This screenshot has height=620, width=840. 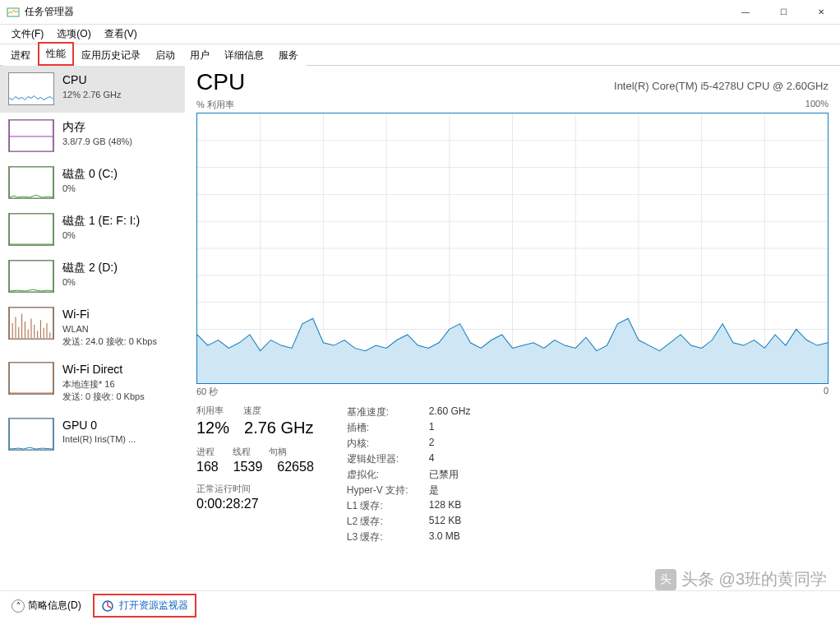 What do you see at coordinates (420, 12) in the screenshot?
I see `titlebar: 任务管理器 — ☐ ✕` at bounding box center [420, 12].